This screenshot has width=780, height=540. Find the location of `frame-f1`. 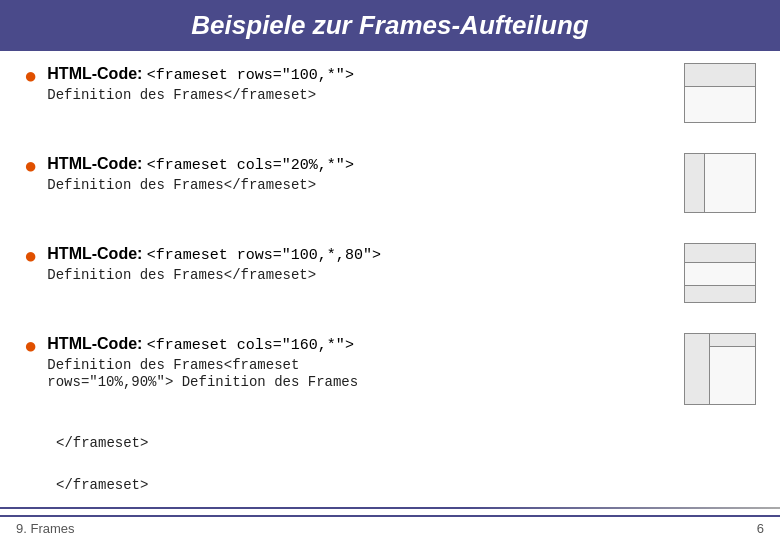

frame-f1 is located at coordinates (720, 254).